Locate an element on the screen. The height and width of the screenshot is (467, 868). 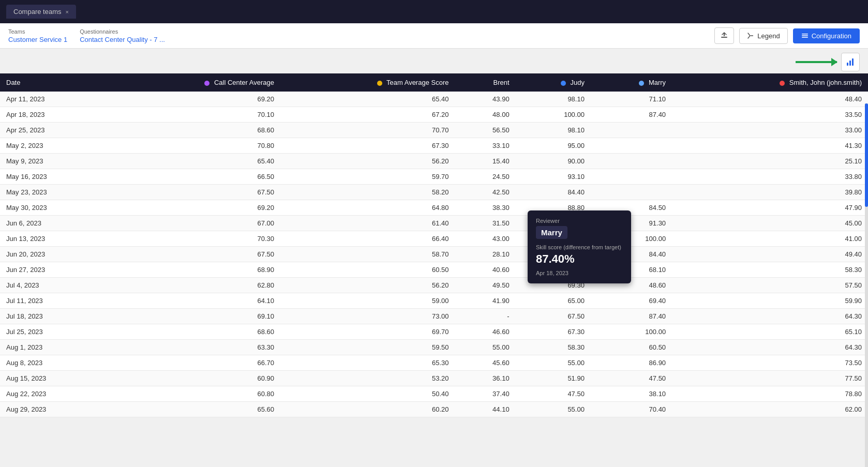
table-cell: 60.50 is located at coordinates (631, 348).